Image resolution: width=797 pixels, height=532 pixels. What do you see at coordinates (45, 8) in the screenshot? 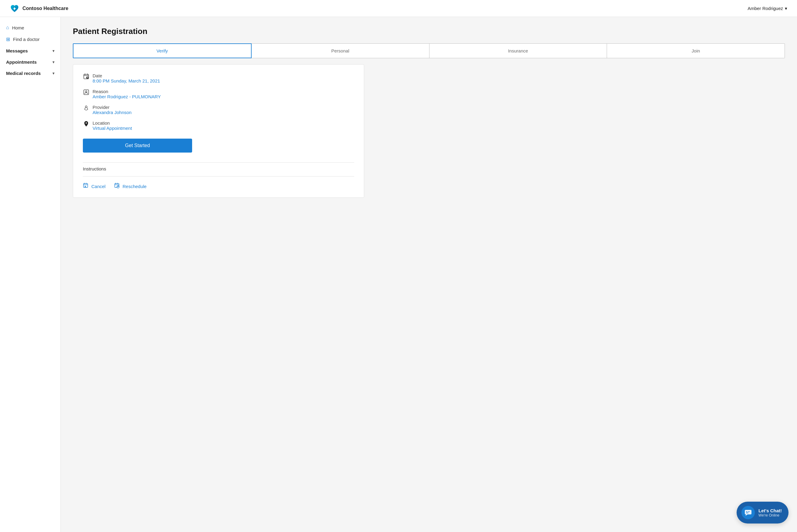
I see `brand-name: Contoso Healthcare` at bounding box center [45, 8].